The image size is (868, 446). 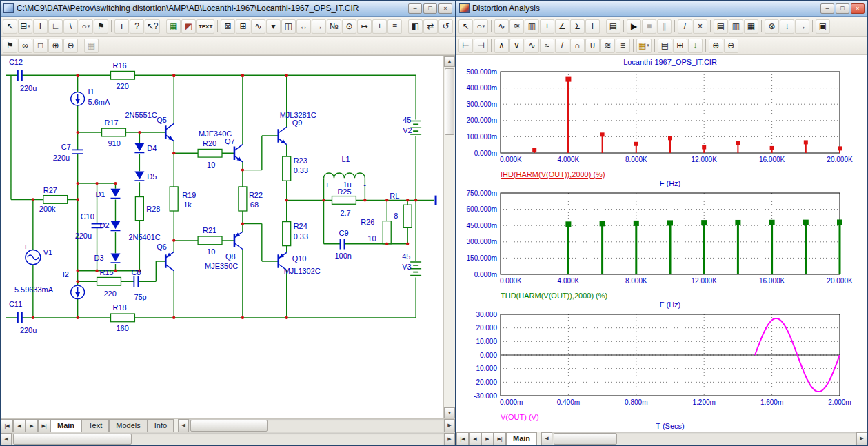 I want to click on probe-mode: ∿, so click(x=258, y=26).